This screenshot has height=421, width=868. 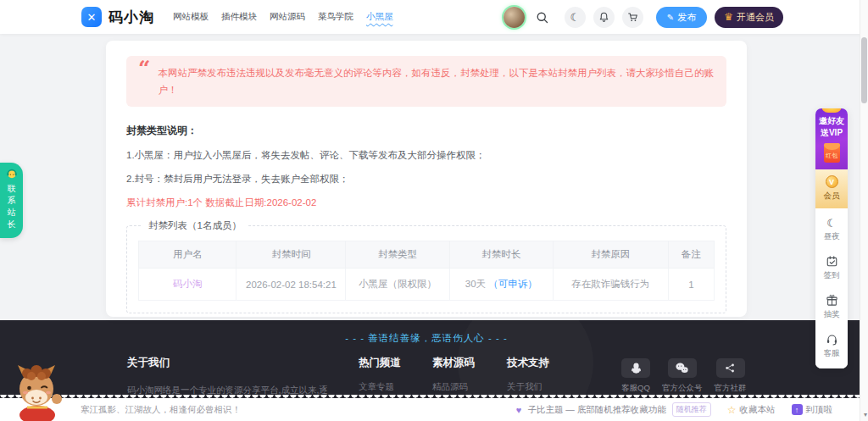 What do you see at coordinates (636, 368) in the screenshot?
I see `qq-icon` at bounding box center [636, 368].